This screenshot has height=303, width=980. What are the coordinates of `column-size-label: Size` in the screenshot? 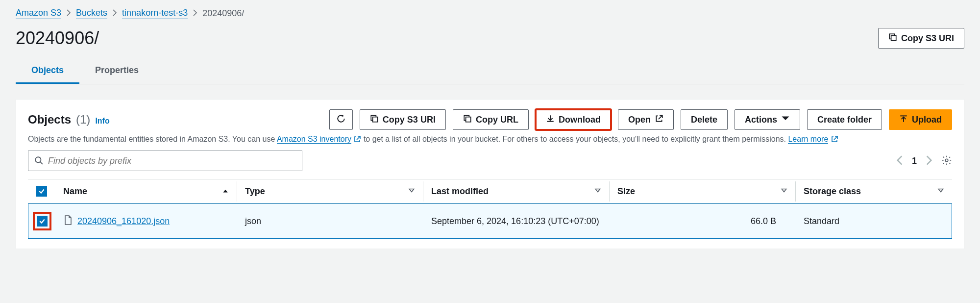 It's located at (626, 191).